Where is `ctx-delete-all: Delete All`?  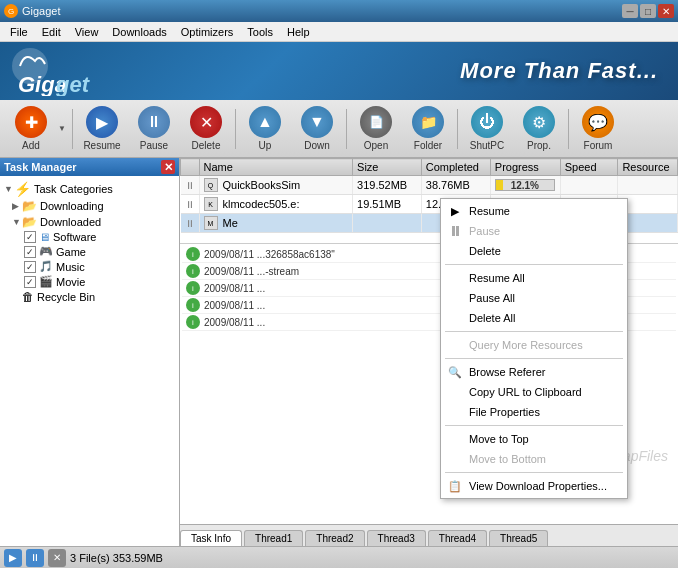 ctx-delete-all: Delete All is located at coordinates (534, 318).